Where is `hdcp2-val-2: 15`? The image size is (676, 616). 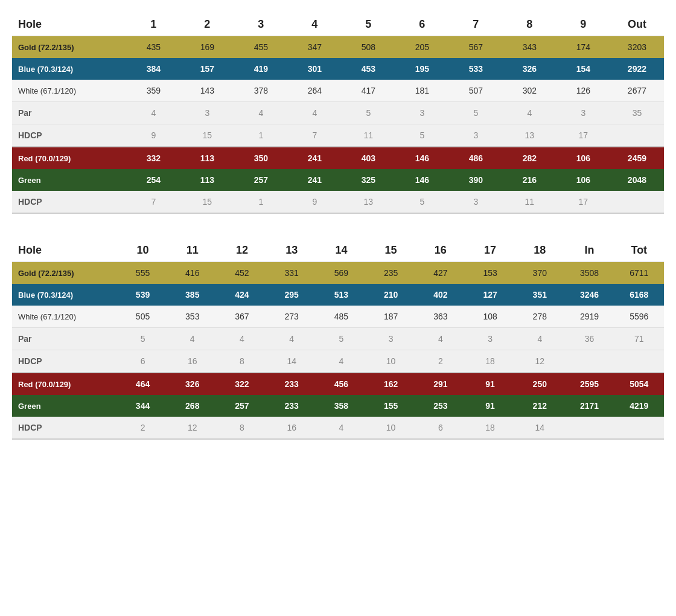 hdcp2-val-2: 15 is located at coordinates (208, 202).